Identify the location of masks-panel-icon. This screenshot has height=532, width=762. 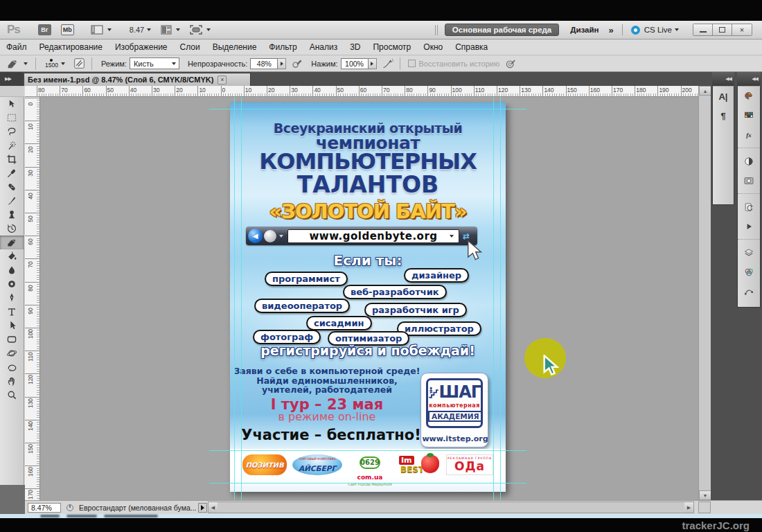
(749, 181).